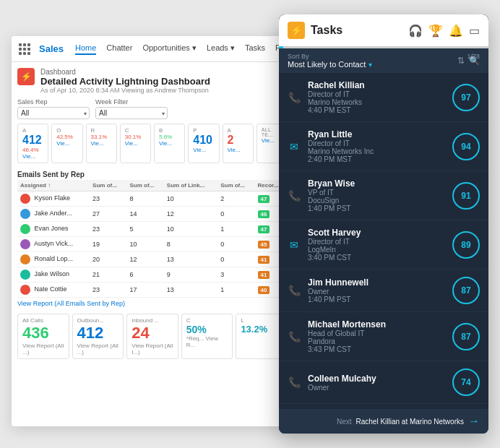 The width and height of the screenshot is (500, 448). Describe the element at coordinates (384, 30) in the screenshot. I see `tasks-header: ⚡ Tasks 🎧 🏆 🔔 ▭` at that location.